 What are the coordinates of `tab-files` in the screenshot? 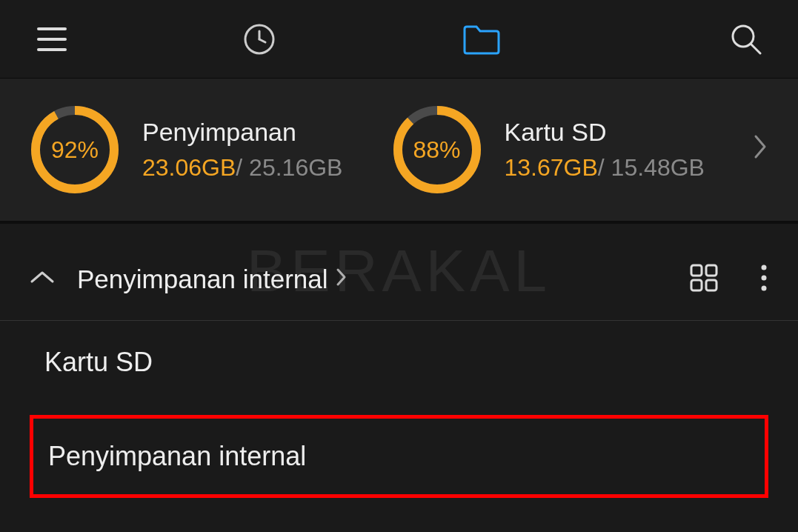 It's located at (482, 39).